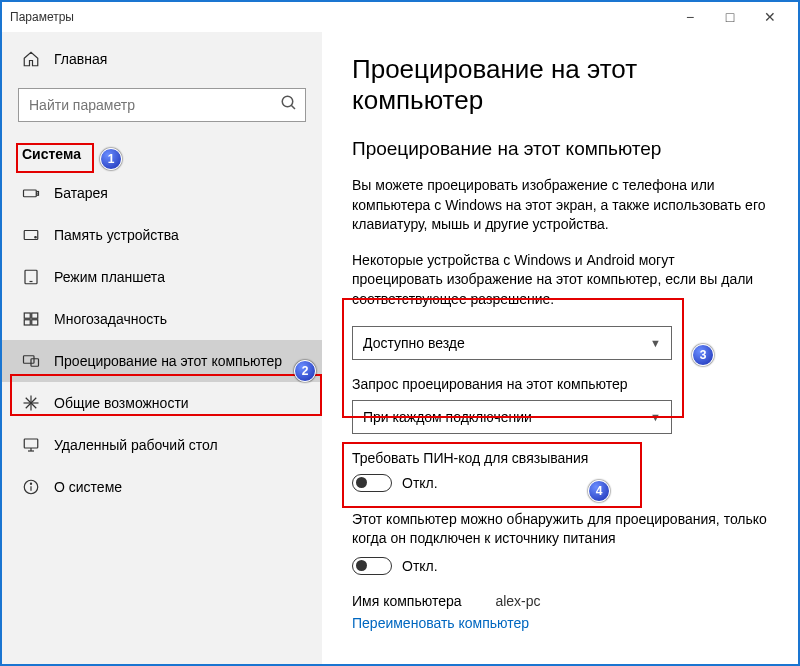 This screenshot has height=666, width=800. I want to click on description-1: Вы можете проецировать изображение с тел…, so click(560, 206).